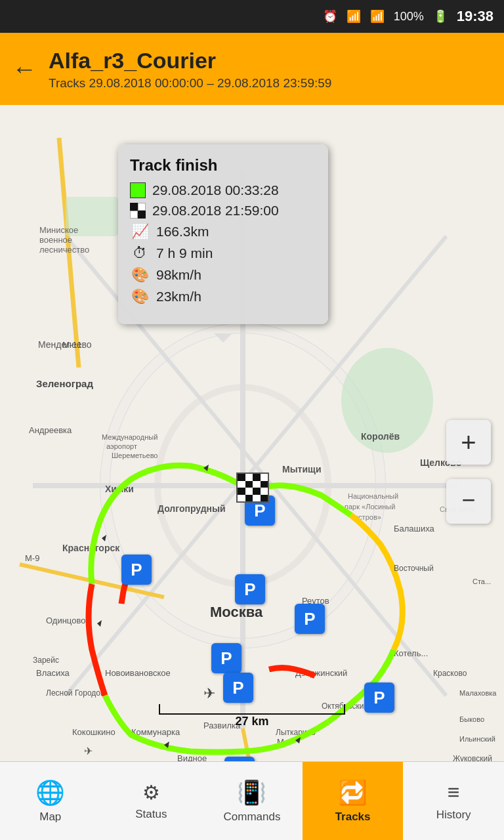 The height and width of the screenshot is (840, 504). I want to click on popup-end-time: 29.08.2018 21:59:00, so click(215, 211).